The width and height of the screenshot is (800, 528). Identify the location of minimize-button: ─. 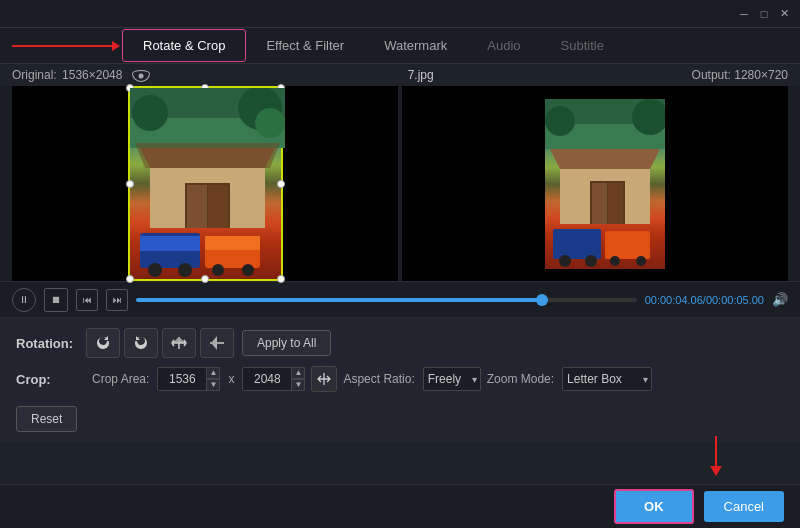
(744, 14).